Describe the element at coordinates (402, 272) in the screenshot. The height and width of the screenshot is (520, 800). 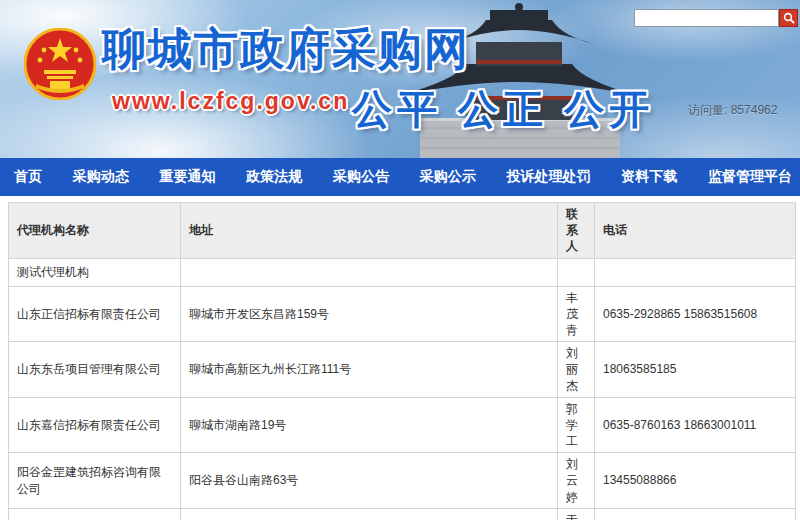
I see `table-row: 测试代理机构` at that location.